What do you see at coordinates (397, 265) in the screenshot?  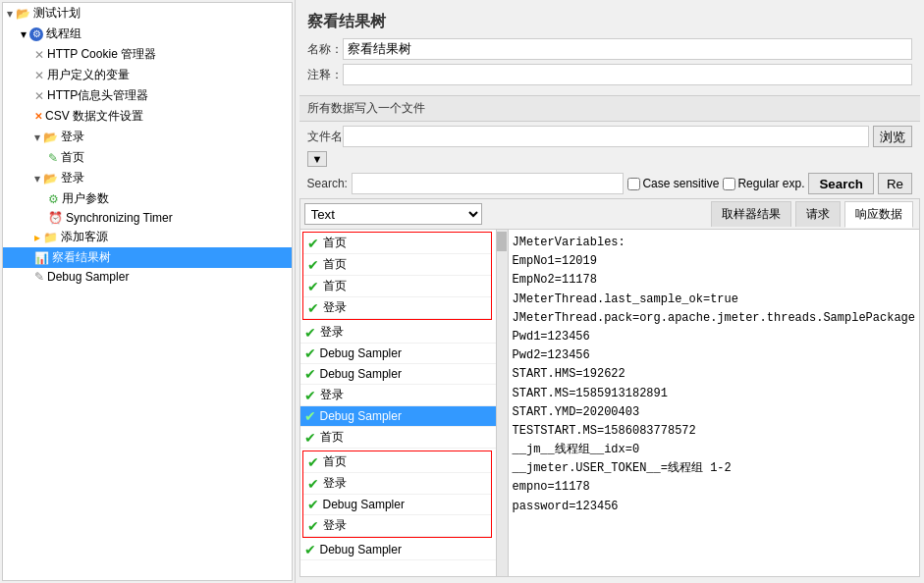 I see `list-item-2: ✔首页` at bounding box center [397, 265].